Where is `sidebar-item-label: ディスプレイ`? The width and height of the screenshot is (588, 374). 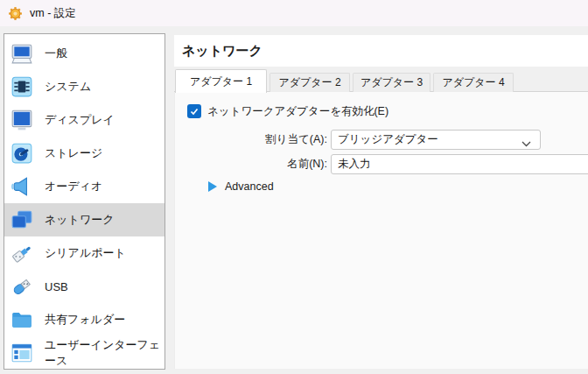
sidebar-item-label: ディスプレイ is located at coordinates (80, 120).